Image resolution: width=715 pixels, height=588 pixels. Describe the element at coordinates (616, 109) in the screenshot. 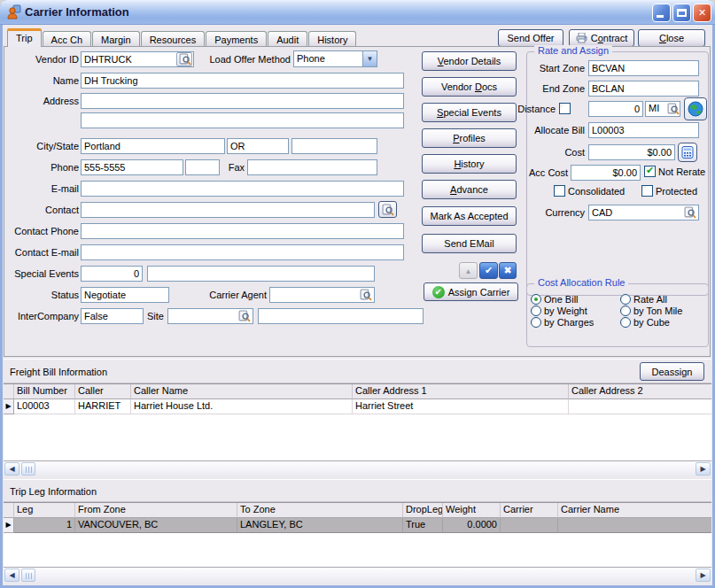

I see `distance-input` at that location.